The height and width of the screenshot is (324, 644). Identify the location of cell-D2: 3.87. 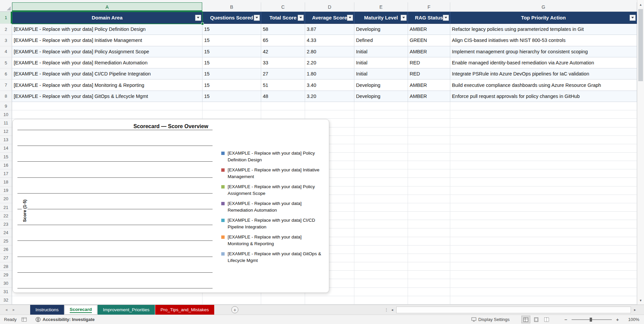
(330, 30).